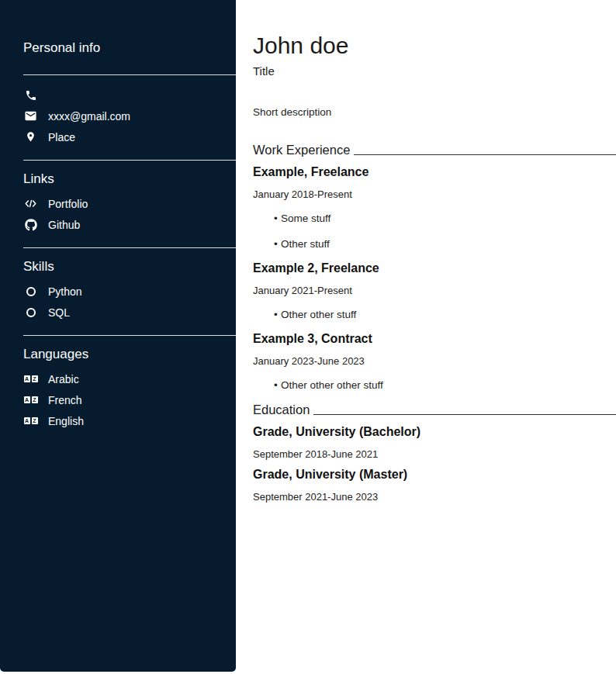 The width and height of the screenshot is (616, 674). I want to click on code-icon, so click(31, 203).